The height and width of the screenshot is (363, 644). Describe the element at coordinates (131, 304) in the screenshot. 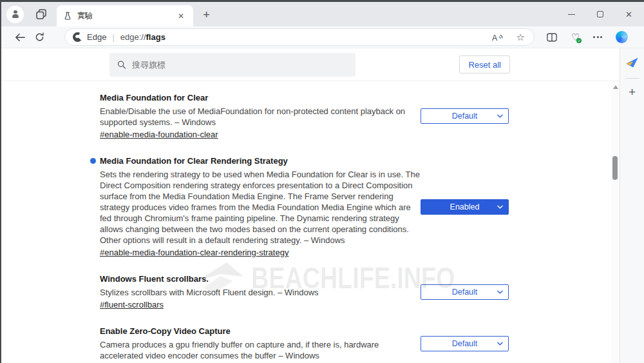

I see `flag-permalink: #fluent-scrollbars` at that location.